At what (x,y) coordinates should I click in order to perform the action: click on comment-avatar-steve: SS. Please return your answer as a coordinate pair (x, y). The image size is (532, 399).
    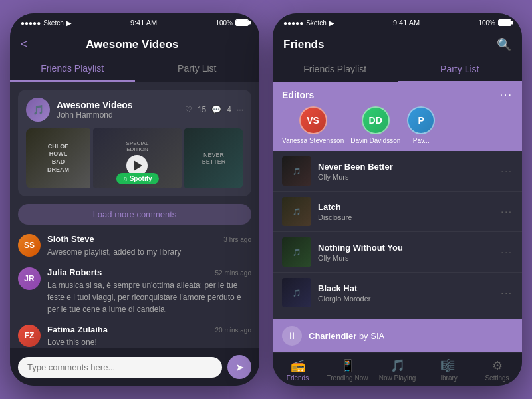
    Looking at the image, I should click on (29, 245).